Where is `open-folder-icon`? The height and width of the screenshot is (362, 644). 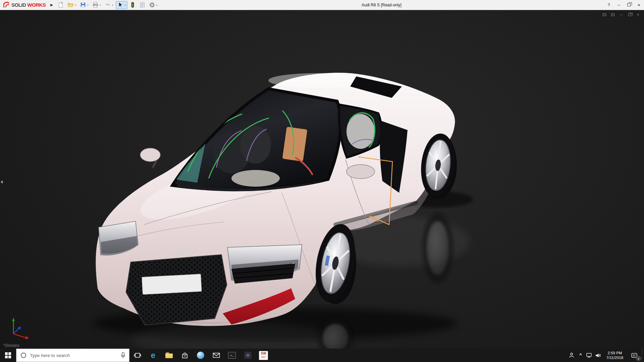 open-folder-icon is located at coordinates (70, 5).